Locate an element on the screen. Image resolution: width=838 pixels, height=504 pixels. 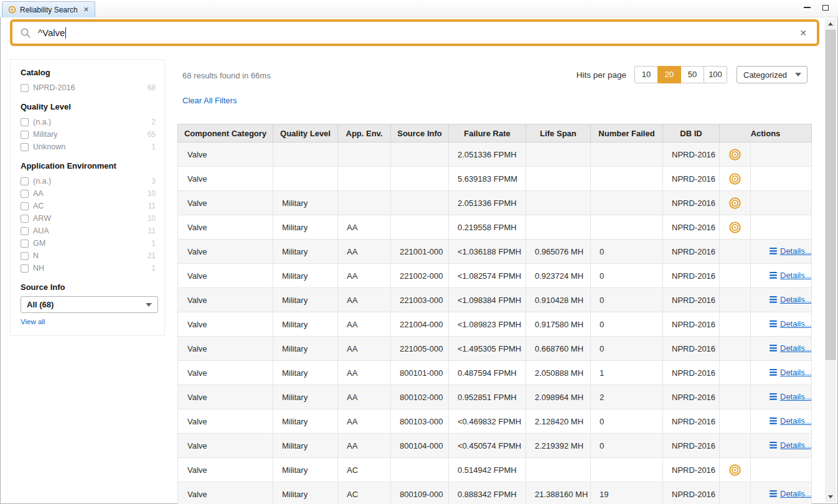
tab-reliability-search: Reliability Search ✕ is located at coordinates (49, 9).